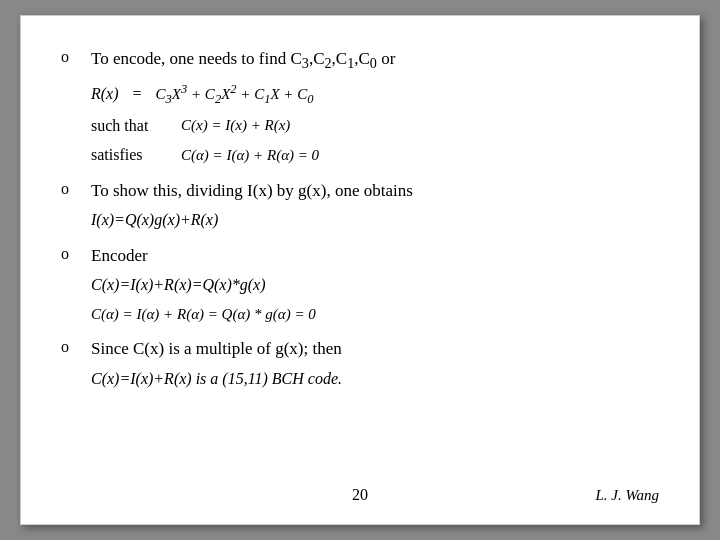 This screenshot has width=720, height=540. I want to click on bullet-row-2: o To show this, dividing I(x) by g(x), o…, so click(360, 191).